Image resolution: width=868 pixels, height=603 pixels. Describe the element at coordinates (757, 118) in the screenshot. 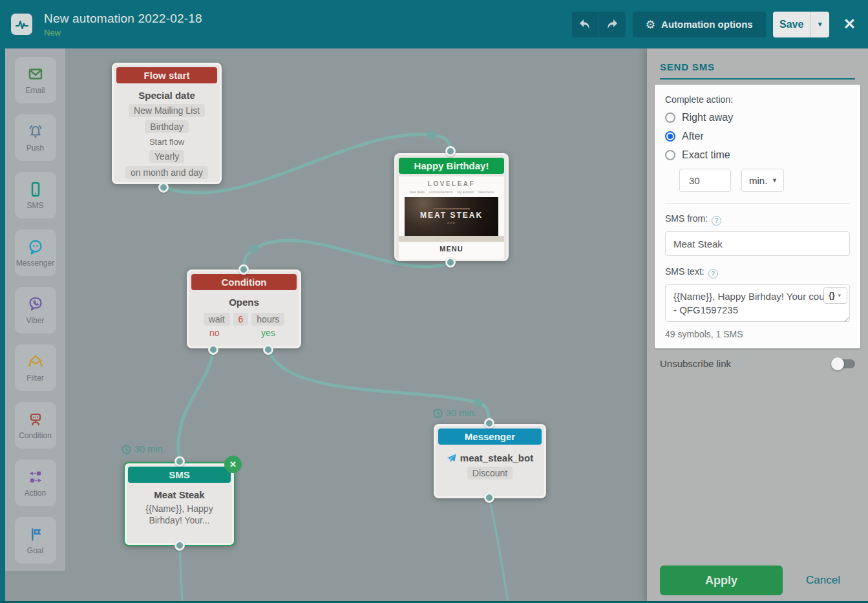

I see `radio-right-away: Right away` at that location.